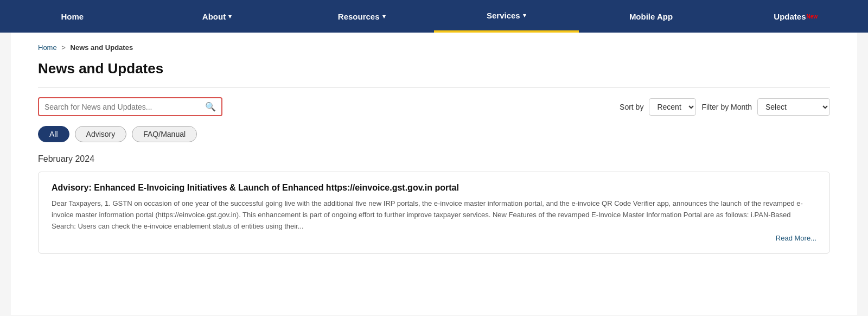 The height and width of the screenshot is (316, 868). Describe the element at coordinates (795, 16) in the screenshot. I see `nav-updates: UpdatesNew` at that location.